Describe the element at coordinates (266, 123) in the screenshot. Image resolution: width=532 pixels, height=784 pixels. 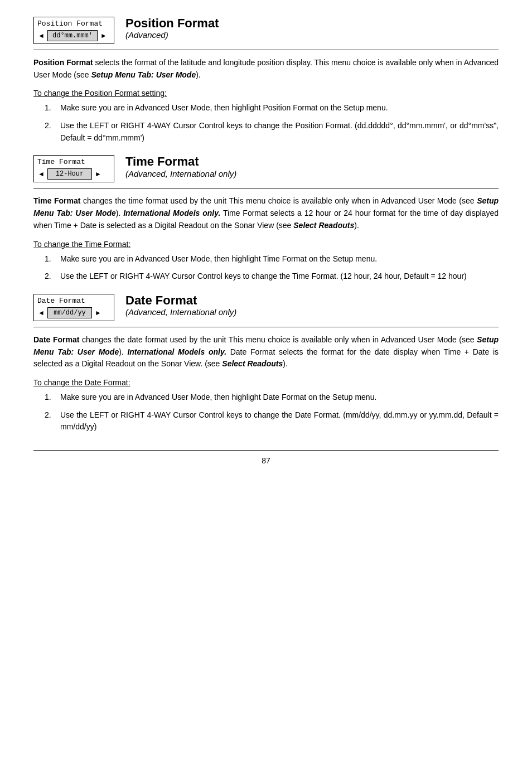
I see `position-steps: 1. Make sure you are in Advanced User Mo…` at that location.